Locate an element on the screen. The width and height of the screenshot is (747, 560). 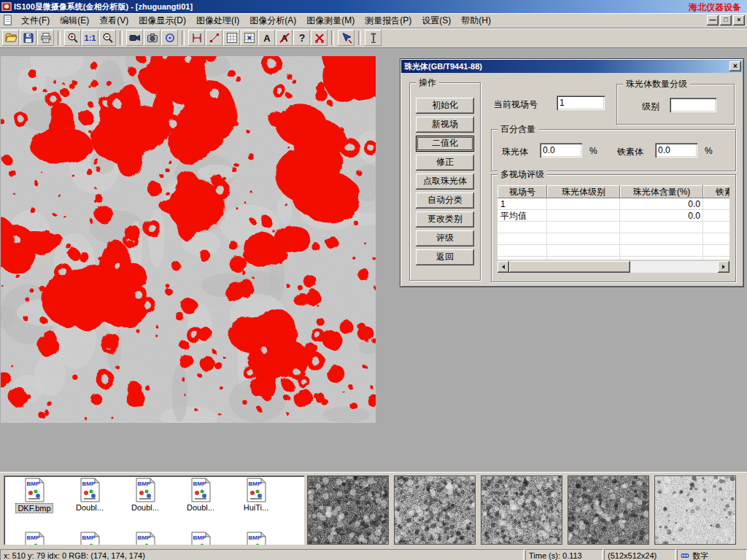
horizontal-scrollbar is located at coordinates (614, 267).